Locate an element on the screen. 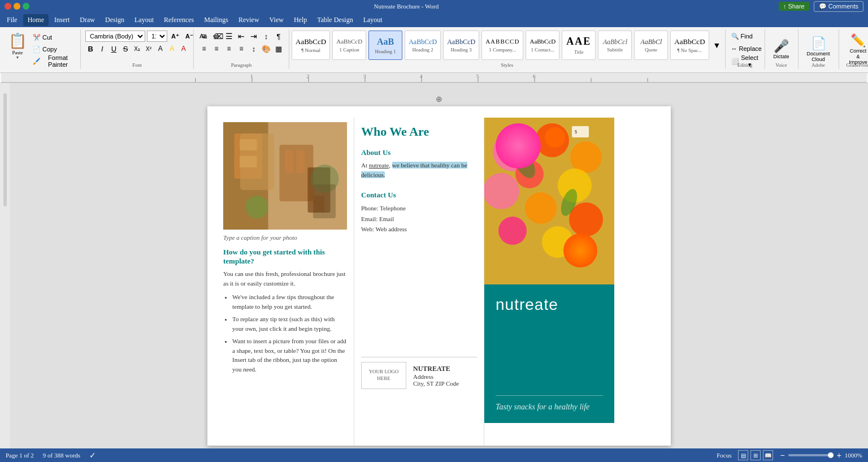 The image size is (868, 462). multilevel-button: ☰ is located at coordinates (229, 36).